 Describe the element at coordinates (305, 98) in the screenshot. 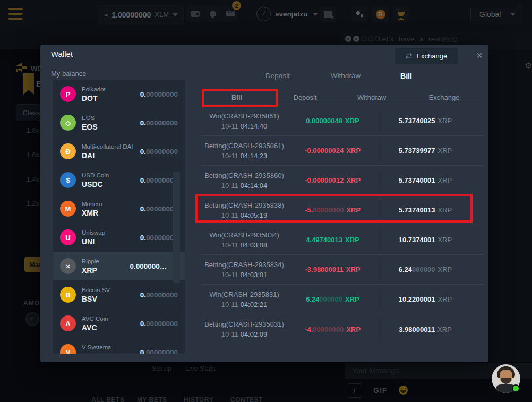

I see `header-deposit: Deposit` at that location.